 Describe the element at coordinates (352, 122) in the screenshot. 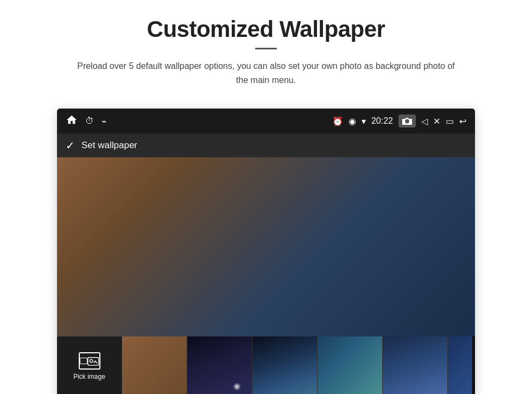

I see `location-icon: ◉` at that location.